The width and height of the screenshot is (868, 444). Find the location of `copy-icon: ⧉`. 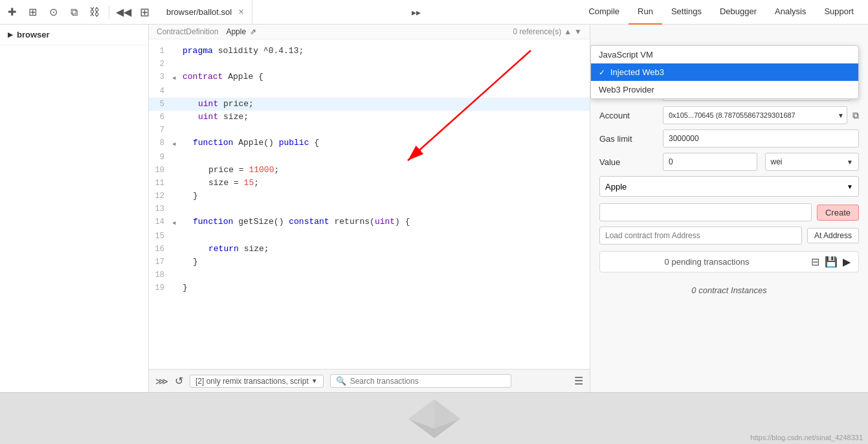

copy-icon: ⧉ is located at coordinates (74, 12).